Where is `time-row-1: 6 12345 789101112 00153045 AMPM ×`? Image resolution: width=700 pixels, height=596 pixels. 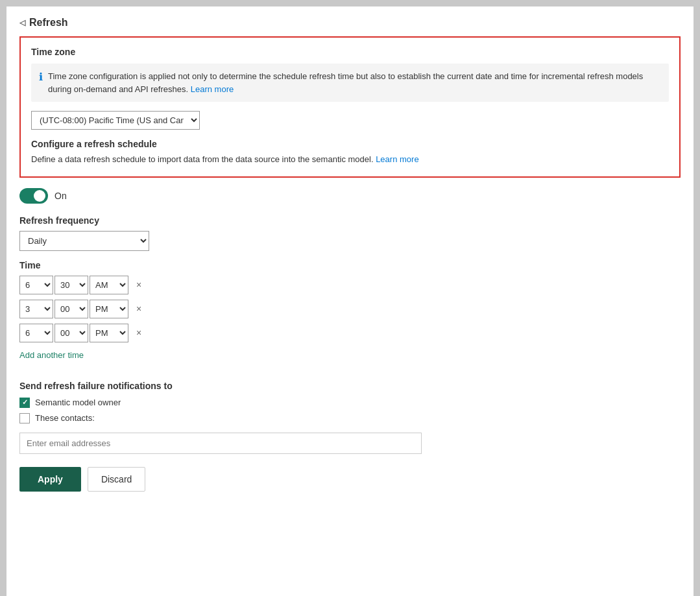
time-row-1: 6 12345 789101112 00153045 AMPM × is located at coordinates (350, 285).